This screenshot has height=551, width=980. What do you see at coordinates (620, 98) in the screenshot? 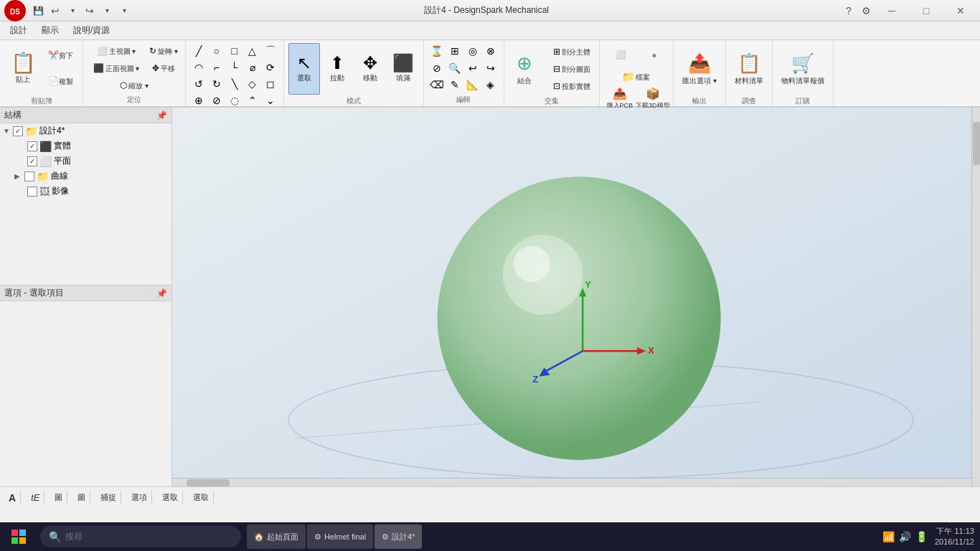
I see `import-pcb-button: 📤 匯入PCB` at bounding box center [620, 98].